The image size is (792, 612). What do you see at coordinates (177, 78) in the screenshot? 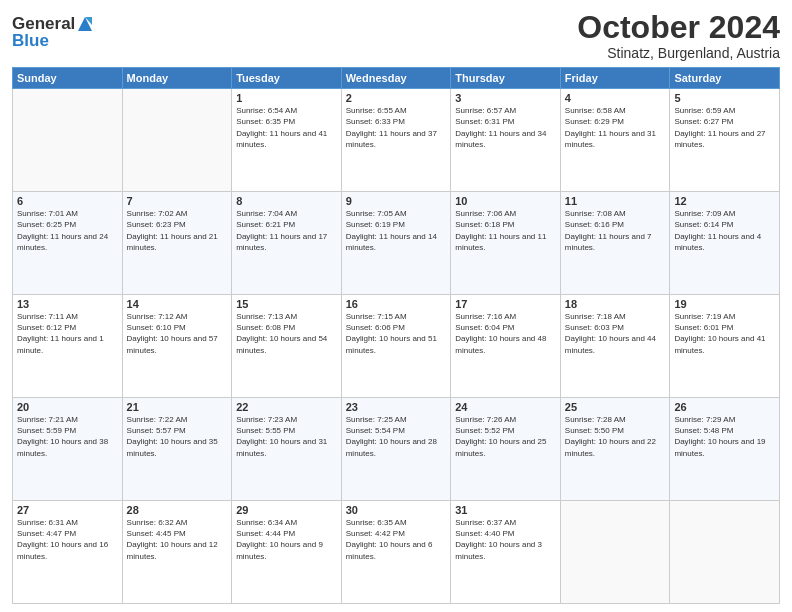
I see `day-header-monday: Monday` at bounding box center [177, 78].